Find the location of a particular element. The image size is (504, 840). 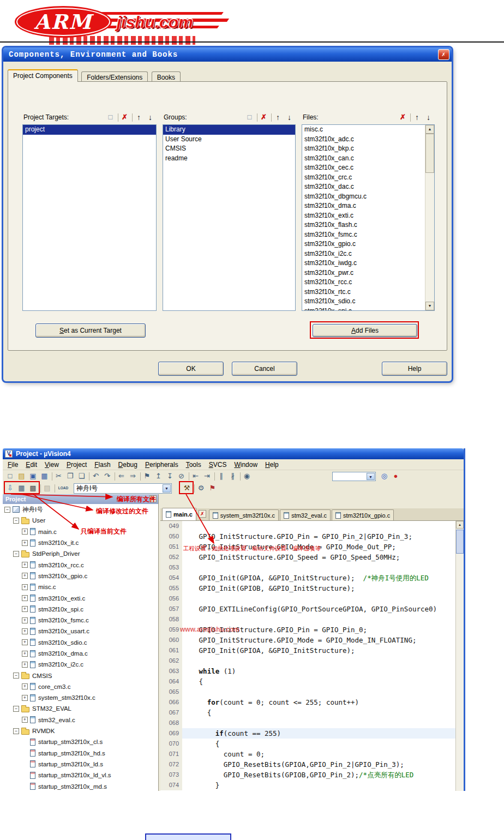

list-item: stm32f10x_dma.c is located at coordinates (368, 206).